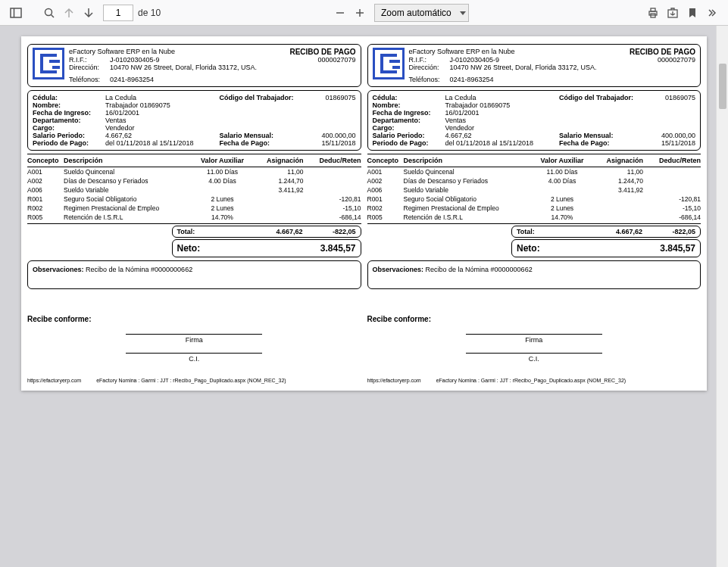 This screenshot has height=567, width=728. What do you see at coordinates (340, 13) in the screenshot?
I see `zoom-out-icon` at bounding box center [340, 13].